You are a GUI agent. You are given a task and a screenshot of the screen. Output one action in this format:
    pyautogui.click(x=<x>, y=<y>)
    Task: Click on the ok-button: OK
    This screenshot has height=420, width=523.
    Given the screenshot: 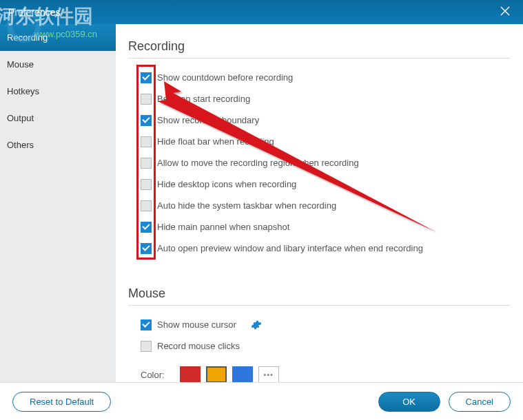 What is the action you would take?
    pyautogui.click(x=409, y=402)
    